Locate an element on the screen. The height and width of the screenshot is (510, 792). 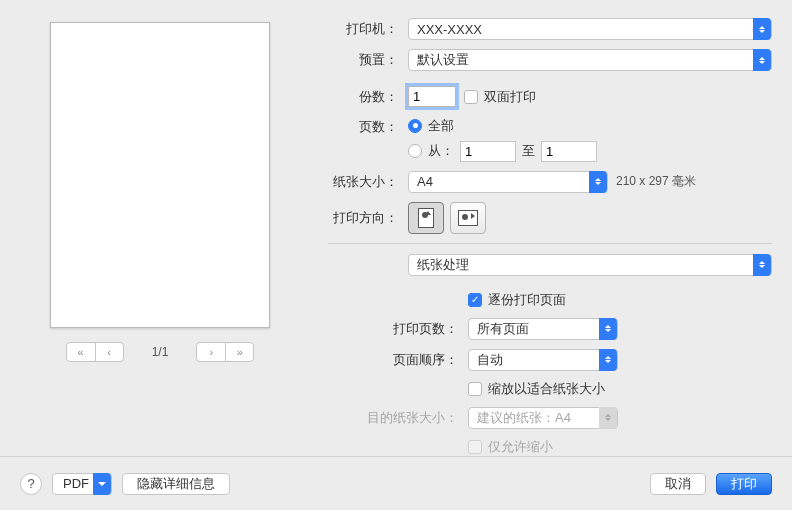
pages-all-radio: 全部 is located at coordinates (431, 126).